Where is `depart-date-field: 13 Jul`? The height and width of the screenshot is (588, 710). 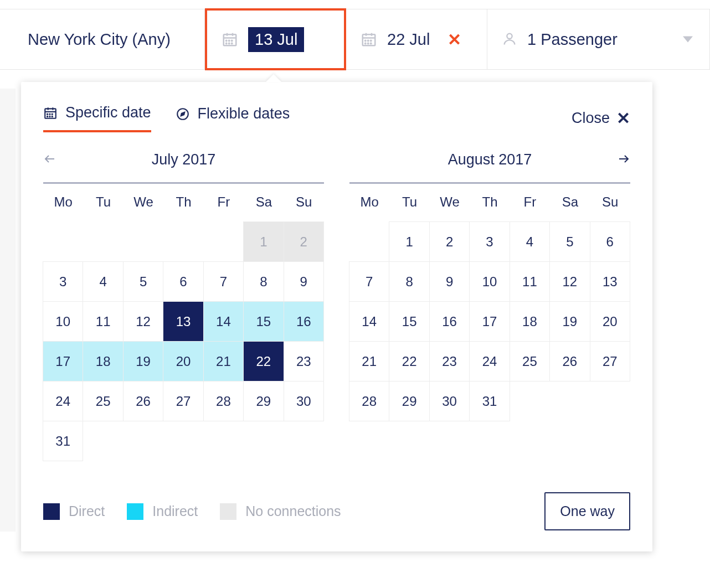 depart-date-field: 13 Jul is located at coordinates (276, 39).